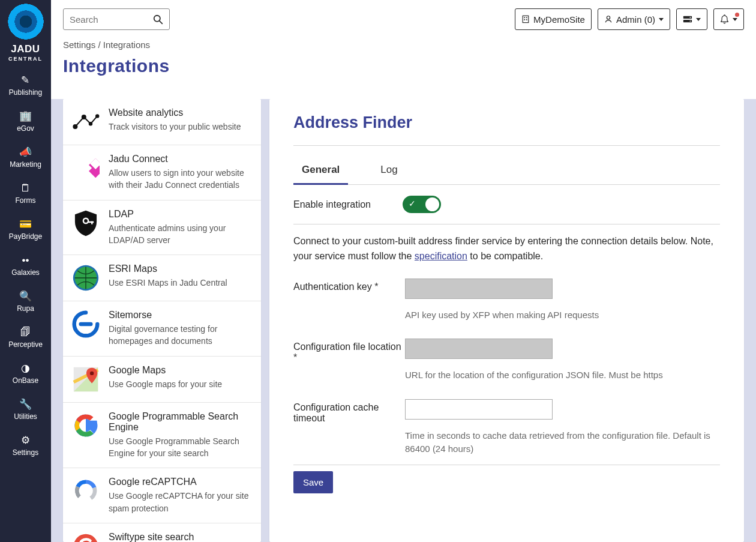  What do you see at coordinates (432, 204) in the screenshot?
I see `toggle-knob` at bounding box center [432, 204].